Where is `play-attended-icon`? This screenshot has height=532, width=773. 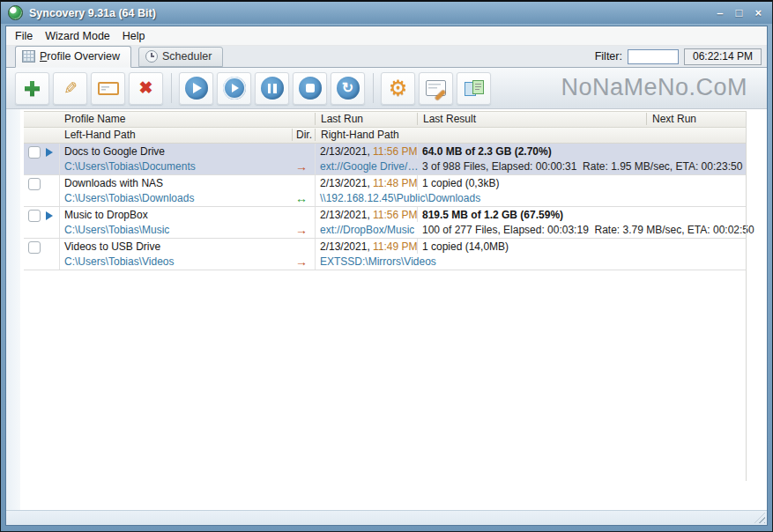
play-attended-icon is located at coordinates (234, 88).